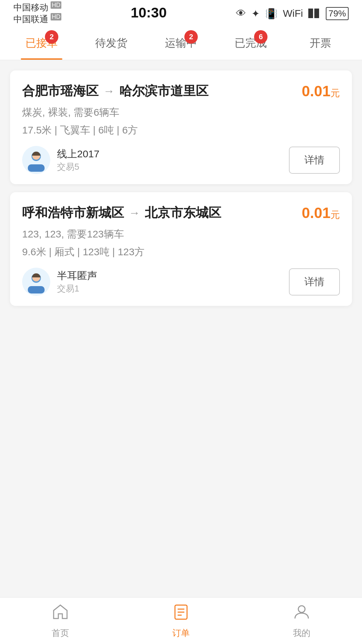 The image size is (362, 644). I want to click on carrier-info: 中国移动 HD 中国联通 HD, so click(38, 13).